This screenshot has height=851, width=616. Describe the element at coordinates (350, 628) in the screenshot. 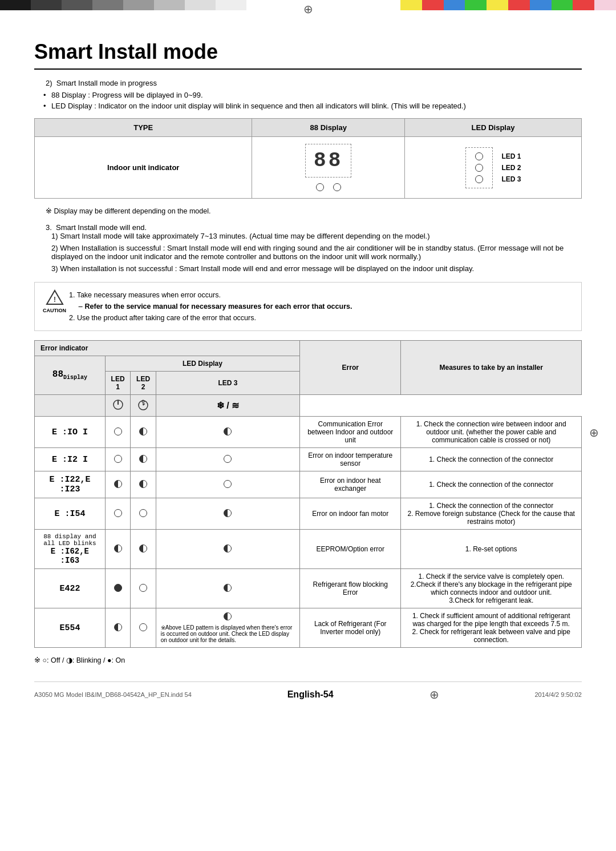

I see `error-description: Lack of Refrigerant (For Inverter model …` at that location.